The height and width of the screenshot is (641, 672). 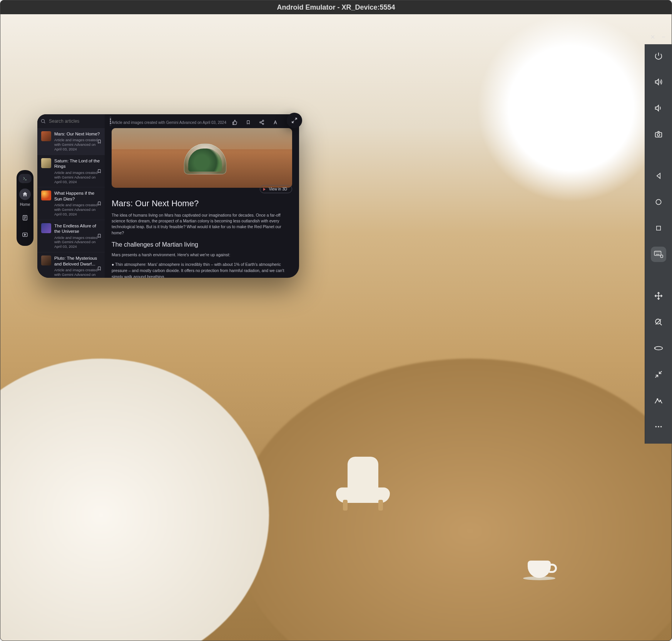 What do you see at coordinates (336, 7) in the screenshot?
I see `title-bar: Android Emulator - XR_Device:5554` at bounding box center [336, 7].